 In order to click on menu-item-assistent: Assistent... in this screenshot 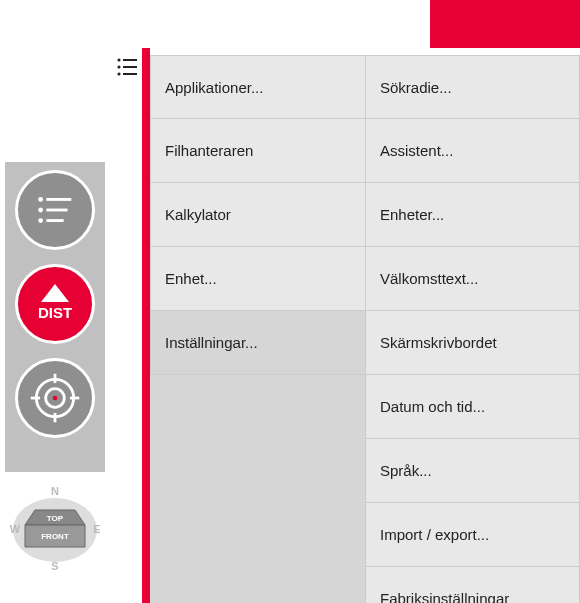, I will do `click(472, 151)`.